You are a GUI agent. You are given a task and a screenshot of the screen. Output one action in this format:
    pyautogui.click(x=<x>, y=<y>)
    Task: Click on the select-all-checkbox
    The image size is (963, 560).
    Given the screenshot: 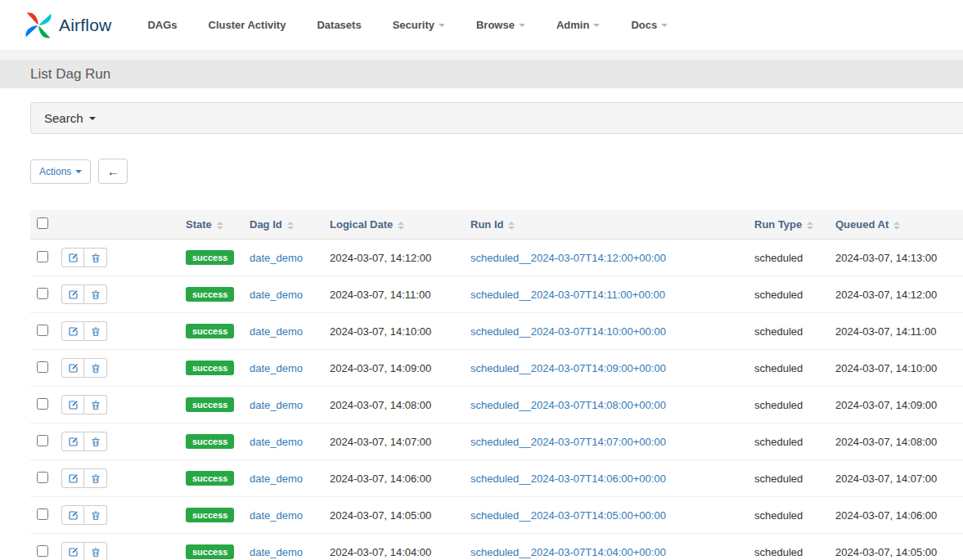 What is the action you would take?
    pyautogui.click(x=43, y=223)
    